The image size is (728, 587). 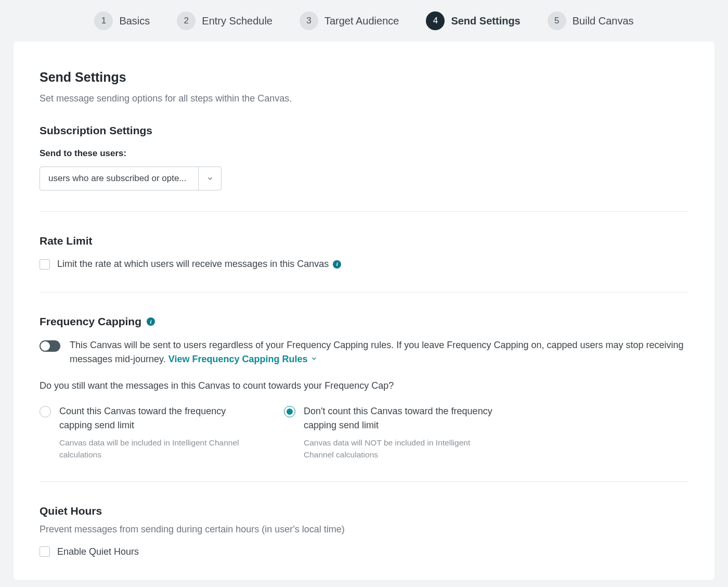 I want to click on rate-limit-label-text: Limit the rate at which users will recei…, so click(x=193, y=264).